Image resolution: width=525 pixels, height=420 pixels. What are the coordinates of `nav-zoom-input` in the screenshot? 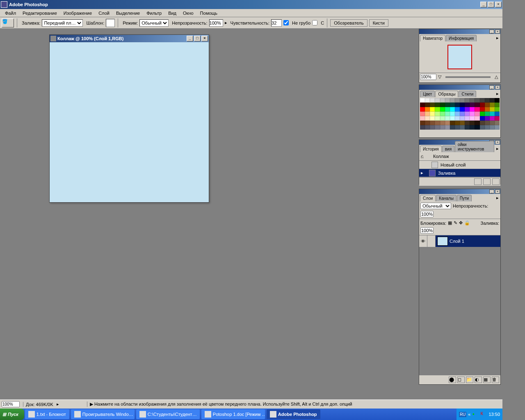 It's located at (428, 77).